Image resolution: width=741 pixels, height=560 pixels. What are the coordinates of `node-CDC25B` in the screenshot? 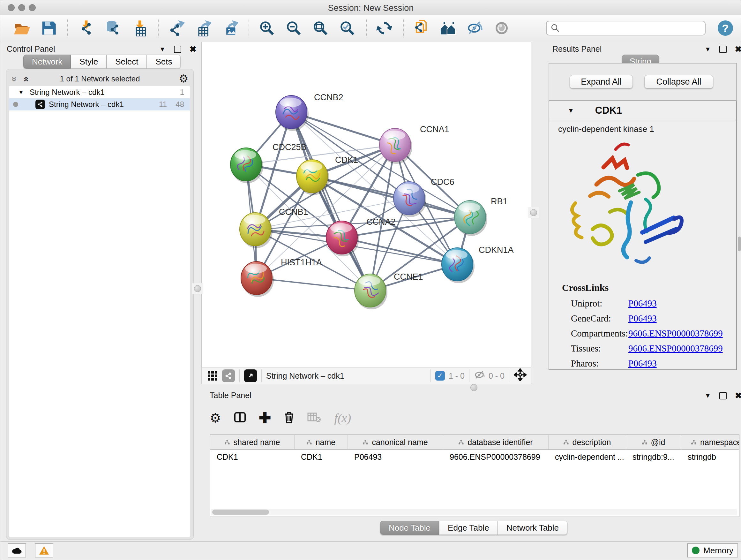 It's located at (247, 166).